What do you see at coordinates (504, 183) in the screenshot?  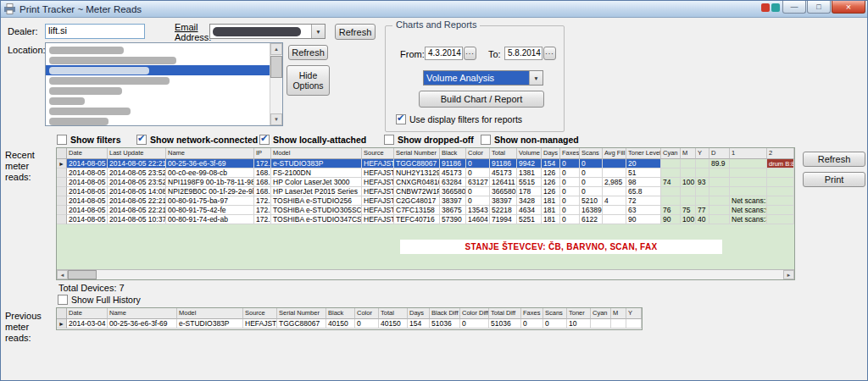 I see `cell: 126411` at bounding box center [504, 183].